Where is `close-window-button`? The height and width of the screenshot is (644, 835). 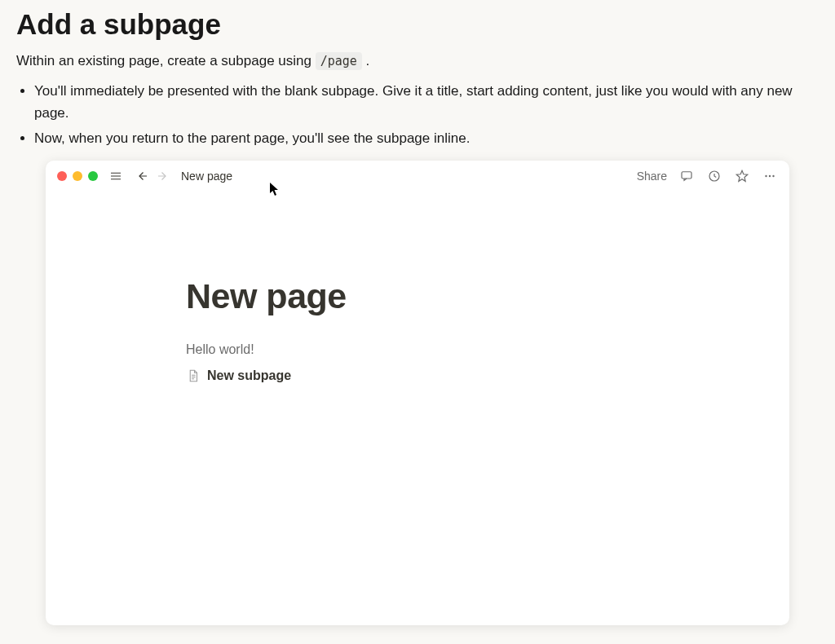 close-window-button is located at coordinates (62, 176).